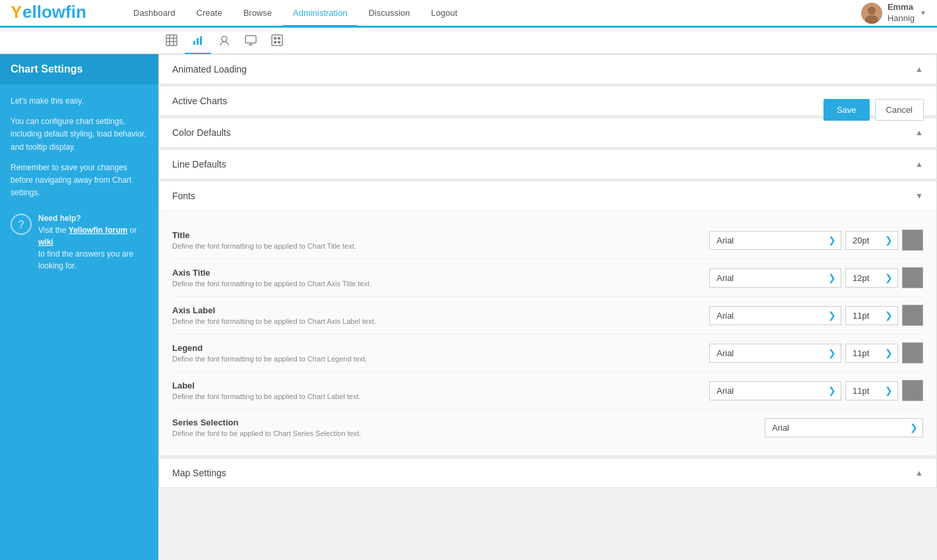 The height and width of the screenshot is (560, 937). I want to click on font-family-select-container-legend: ArialHelvetica ❯, so click(775, 354).